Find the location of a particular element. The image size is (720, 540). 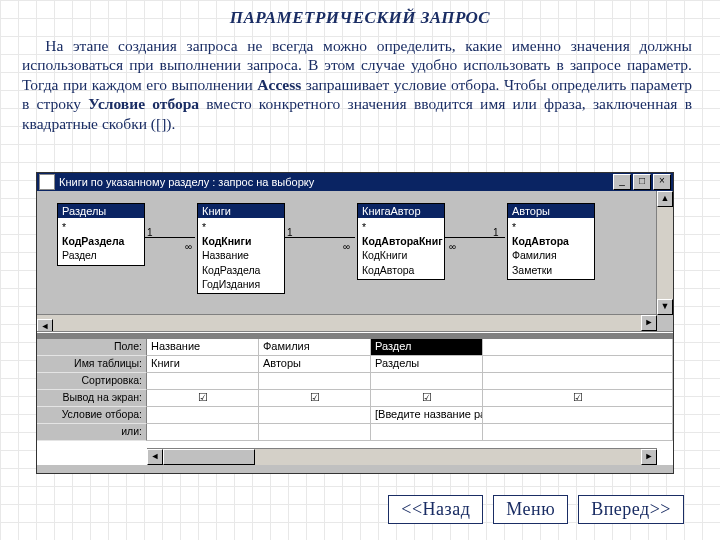

next-button: Вперед>> is located at coordinates (631, 510).